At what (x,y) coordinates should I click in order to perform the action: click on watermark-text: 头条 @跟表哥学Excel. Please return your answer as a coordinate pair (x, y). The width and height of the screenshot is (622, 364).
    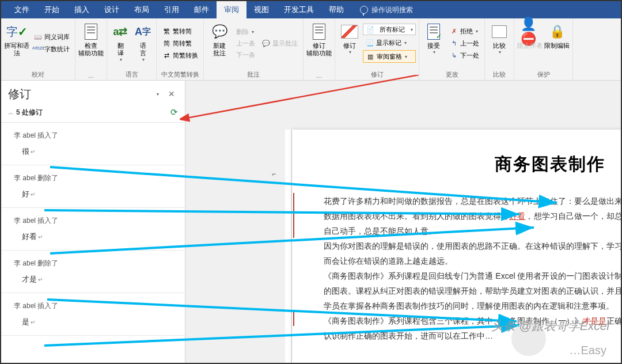
    Looking at the image, I should click on (551, 326).